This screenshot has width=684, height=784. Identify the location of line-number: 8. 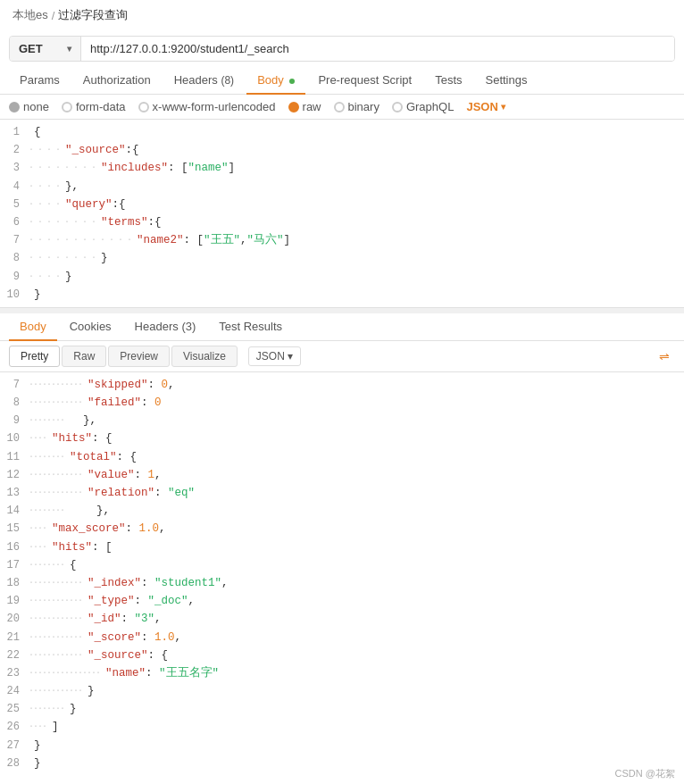
(14, 258).